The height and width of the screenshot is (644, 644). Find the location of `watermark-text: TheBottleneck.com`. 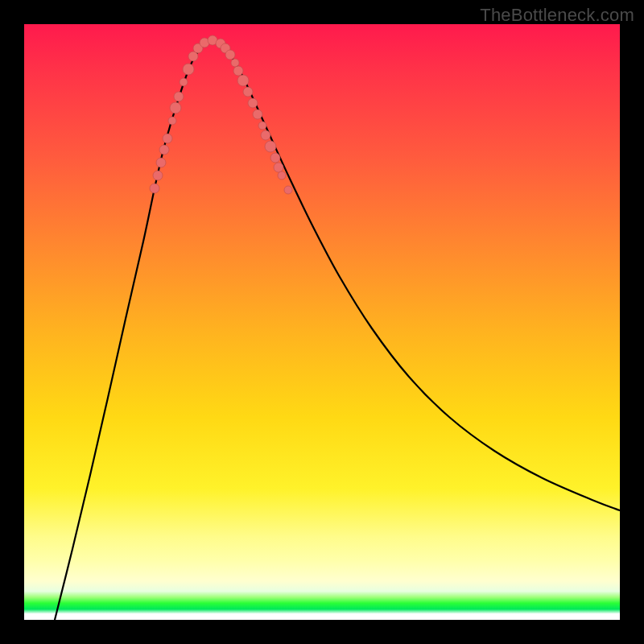

watermark-text: TheBottleneck.com is located at coordinates (557, 15).